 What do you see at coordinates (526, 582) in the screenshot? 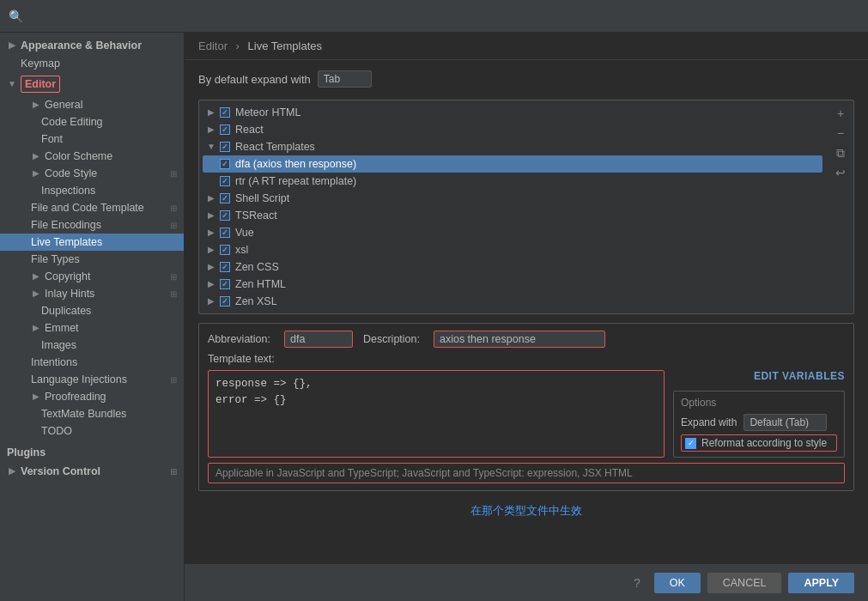
I see `footer: ? OK CANCEL APPLY` at bounding box center [526, 582].